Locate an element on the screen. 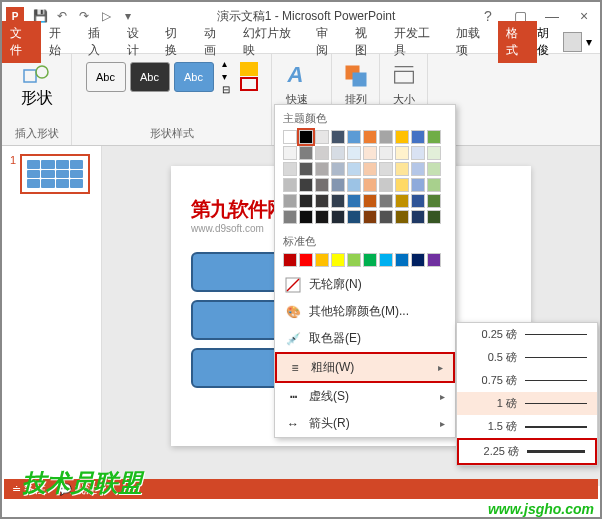 This screenshot has width=602, height=519. weight-item: ≡ 粗细(W) ▸ is located at coordinates (365, 368).